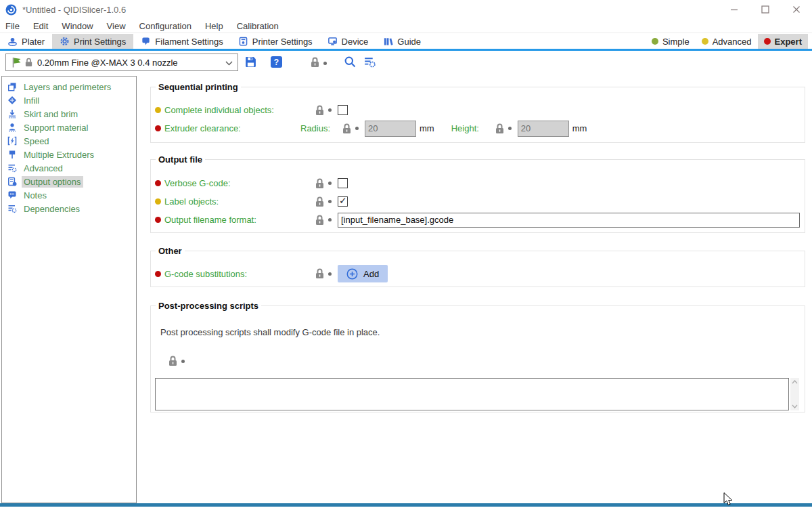 The width and height of the screenshot is (812, 508). I want to click on menu-window: Window, so click(77, 26).